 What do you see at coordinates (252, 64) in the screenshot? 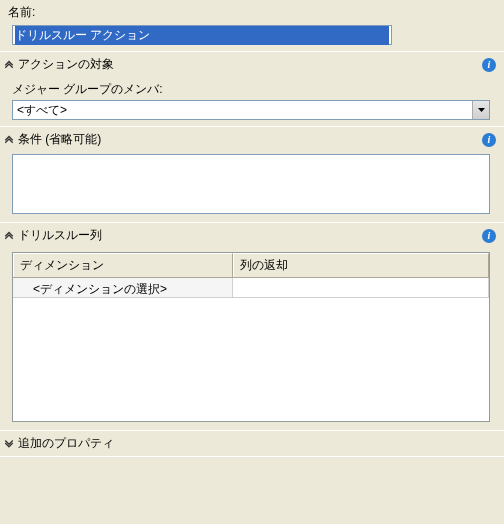
I see `section-target-header: アクションの対象 i` at bounding box center [252, 64].